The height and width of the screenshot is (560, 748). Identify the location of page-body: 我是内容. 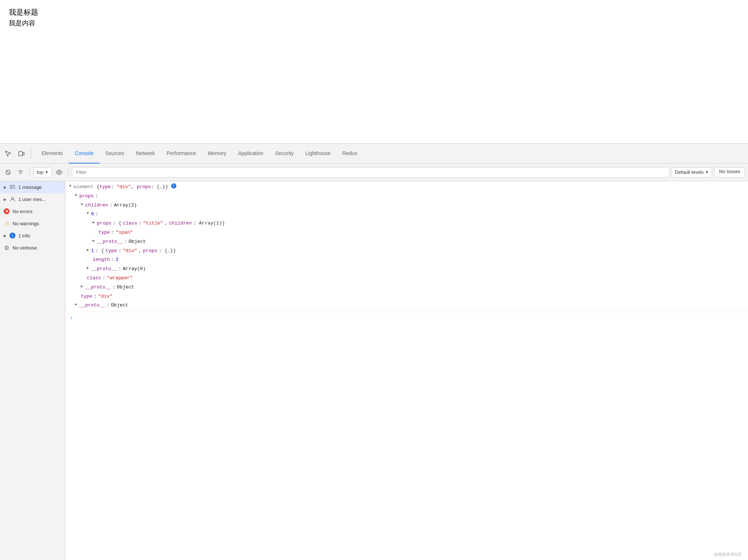
(374, 23).